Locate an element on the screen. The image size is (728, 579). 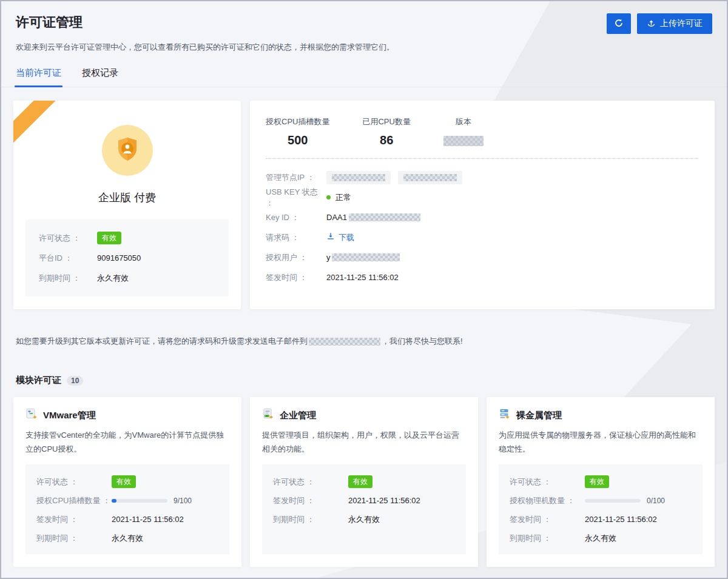
module-description: 支持接管vCenter的全功能，为VMware的计算节点提供独立的CPU授权。 is located at coordinates (127, 443).